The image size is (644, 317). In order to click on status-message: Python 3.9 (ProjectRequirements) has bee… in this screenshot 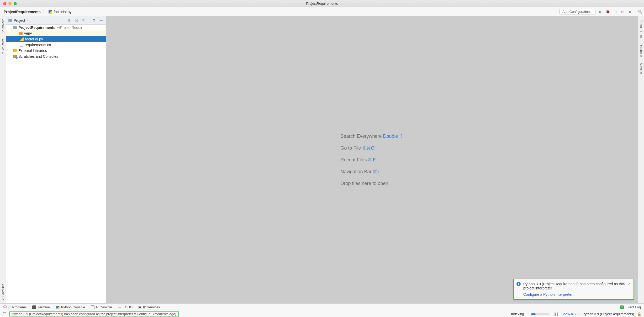, I will do `click(94, 314)`.